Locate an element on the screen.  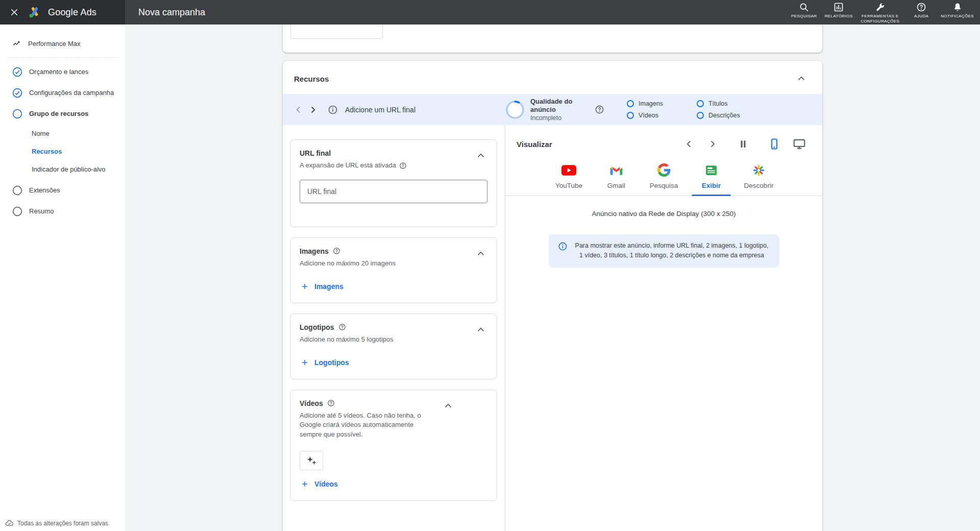
add-videos-label: Vídeos is located at coordinates (326, 484).